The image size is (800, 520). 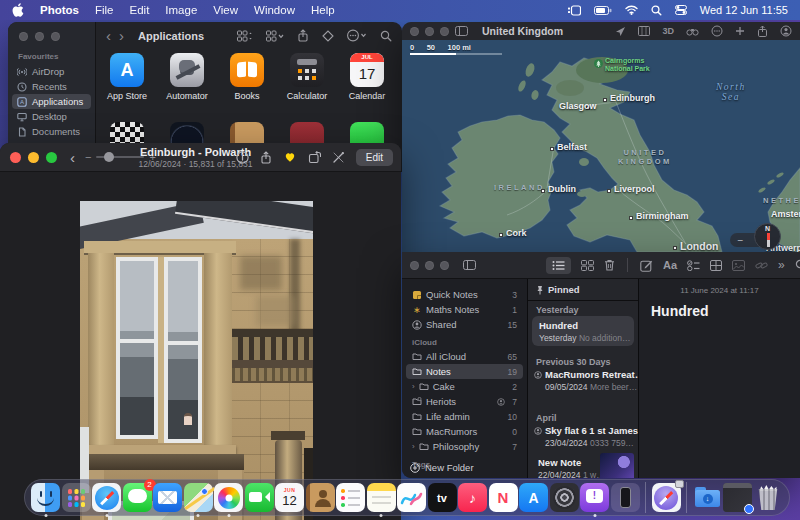 What do you see at coordinates (122, 36) in the screenshot?
I see `forward-button: ›` at bounding box center [122, 36].